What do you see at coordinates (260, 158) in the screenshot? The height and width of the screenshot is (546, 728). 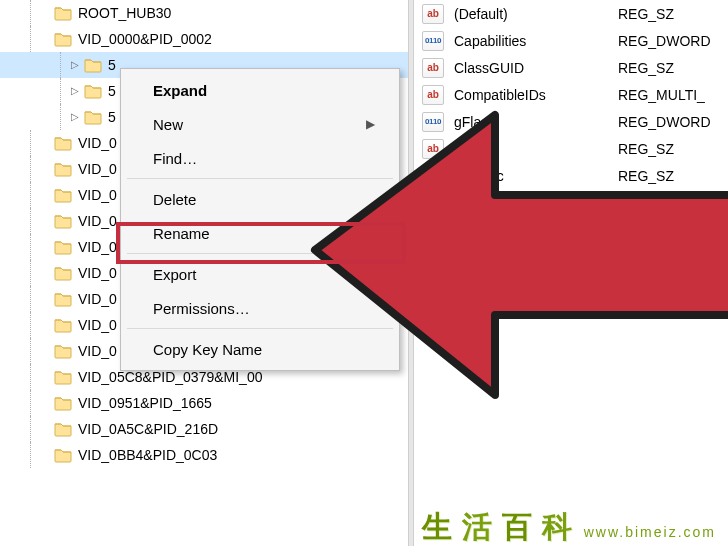 I see `context-menu-find: Find…` at bounding box center [260, 158].